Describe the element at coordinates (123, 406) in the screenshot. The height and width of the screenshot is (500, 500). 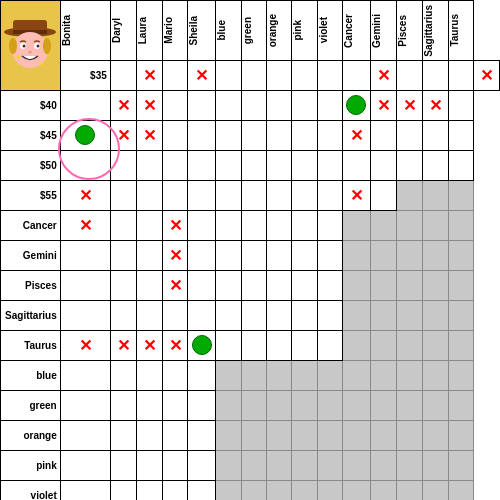
I see `cell-green-daryl` at that location.